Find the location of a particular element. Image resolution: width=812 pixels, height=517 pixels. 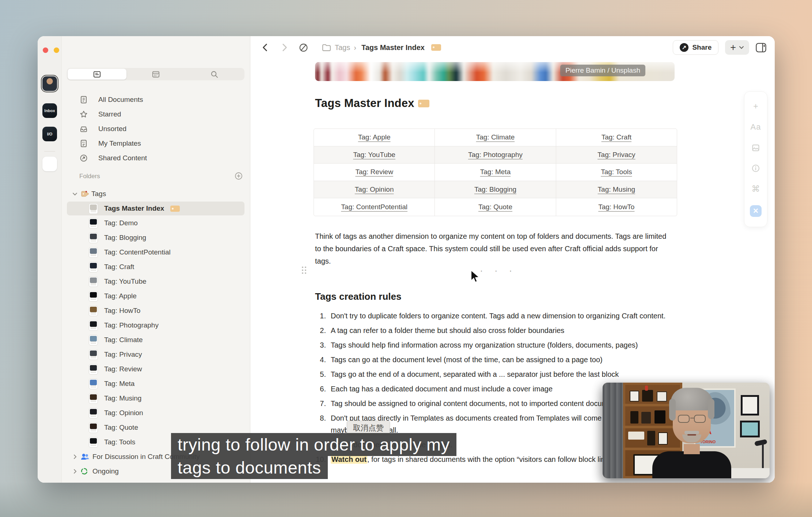

tag-link: Tag: Meta is located at coordinates (496, 172).